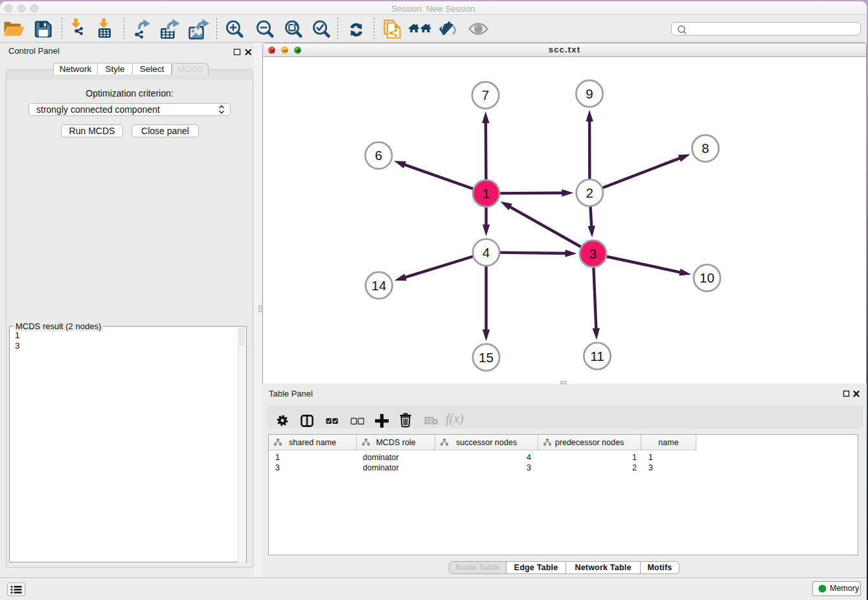  I want to click on svg-text: 10, so click(707, 277).